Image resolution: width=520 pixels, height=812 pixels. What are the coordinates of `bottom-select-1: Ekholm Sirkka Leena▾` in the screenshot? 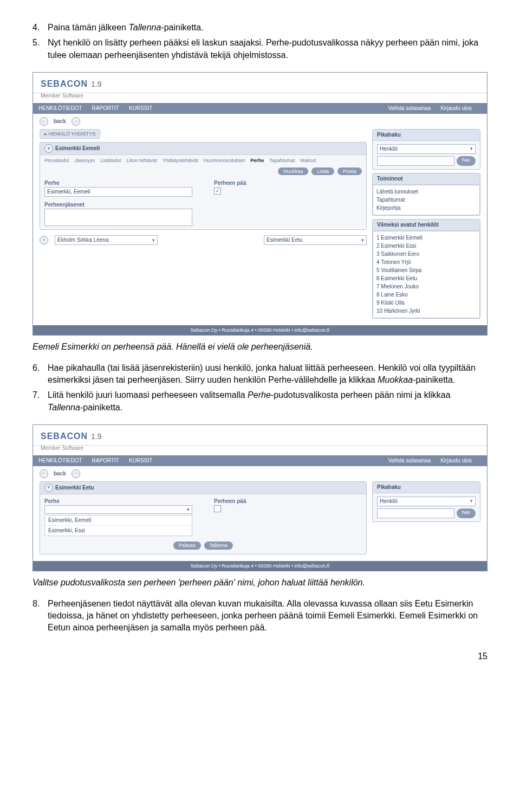 It's located at (106, 240).